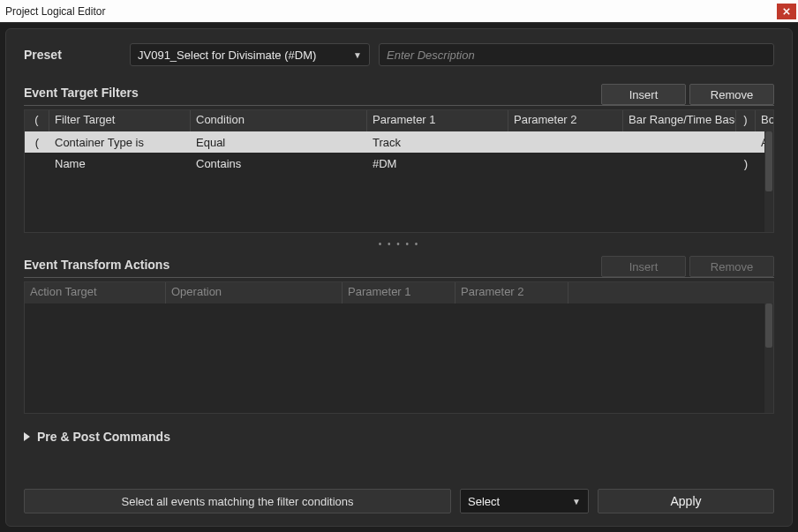  What do you see at coordinates (512, 293) in the screenshot?
I see `col-a-parameter-2: Parameter 2` at bounding box center [512, 293].